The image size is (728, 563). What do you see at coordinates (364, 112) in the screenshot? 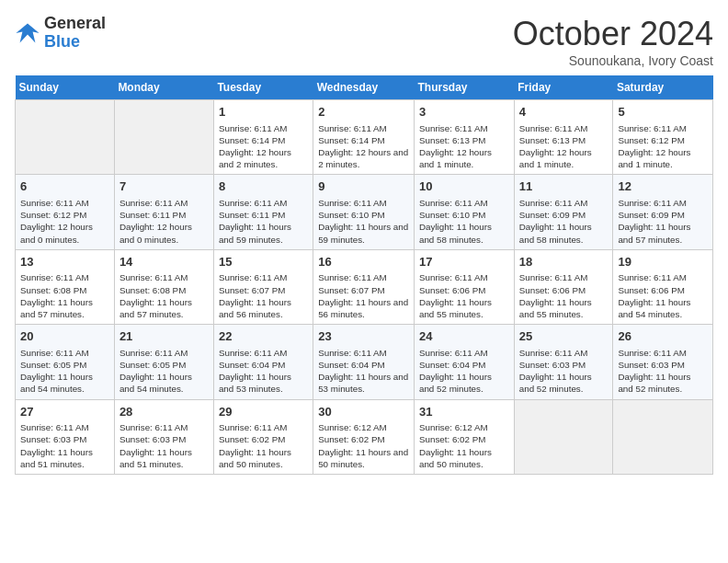
I see `day-number: 2` at bounding box center [364, 112].